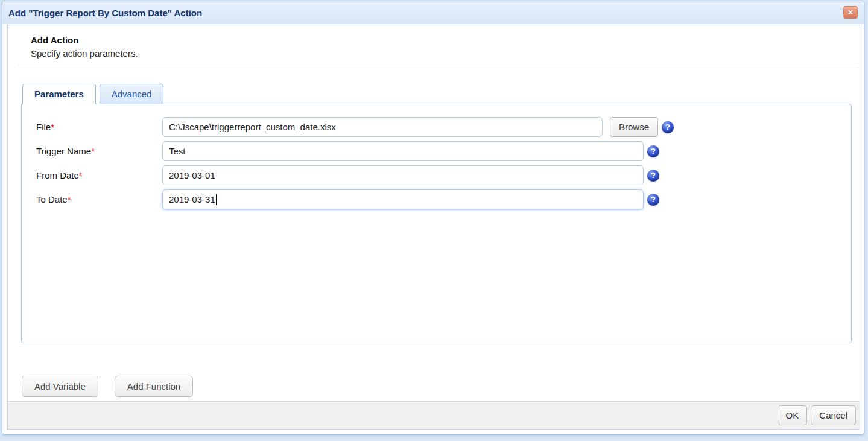 The width and height of the screenshot is (868, 441). I want to click on wizard-subtitle: Specify action parameters., so click(445, 53).